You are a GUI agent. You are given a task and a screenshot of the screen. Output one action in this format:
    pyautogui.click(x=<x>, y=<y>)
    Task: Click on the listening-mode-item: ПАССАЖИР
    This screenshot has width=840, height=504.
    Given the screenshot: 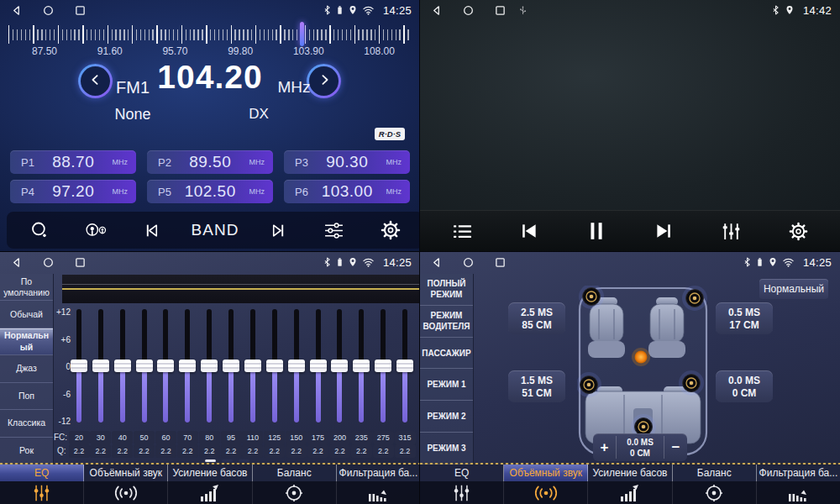 What is the action you would take?
    pyautogui.click(x=447, y=354)
    